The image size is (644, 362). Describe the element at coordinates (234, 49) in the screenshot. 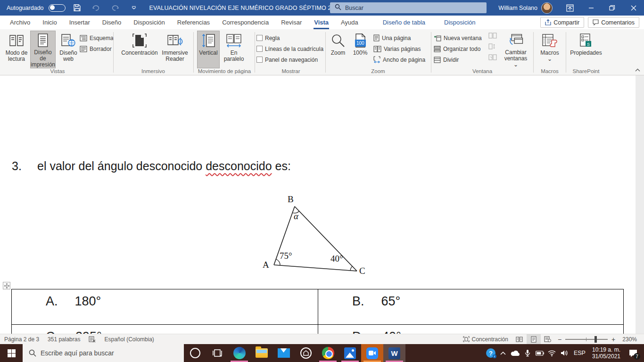

I see `side-to-side-button: En paralelo` at that location.